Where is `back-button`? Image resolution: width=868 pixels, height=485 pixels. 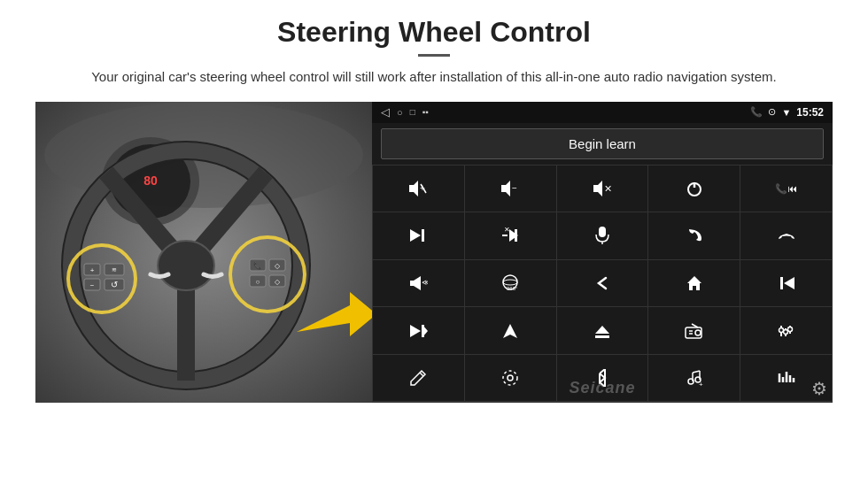
back-button is located at coordinates (602, 283).